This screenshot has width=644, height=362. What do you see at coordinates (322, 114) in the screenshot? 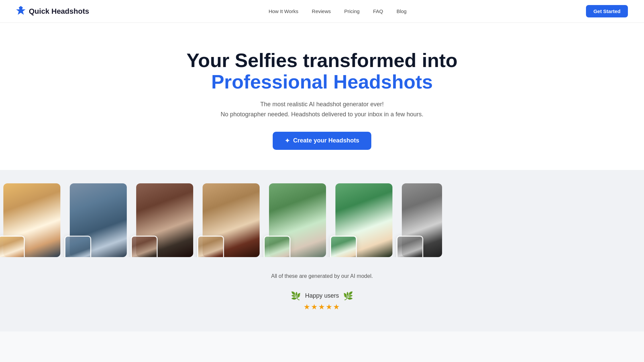
I see `hero-subtitle-line2: No photographer needed. Headshots delive…` at bounding box center [322, 114].